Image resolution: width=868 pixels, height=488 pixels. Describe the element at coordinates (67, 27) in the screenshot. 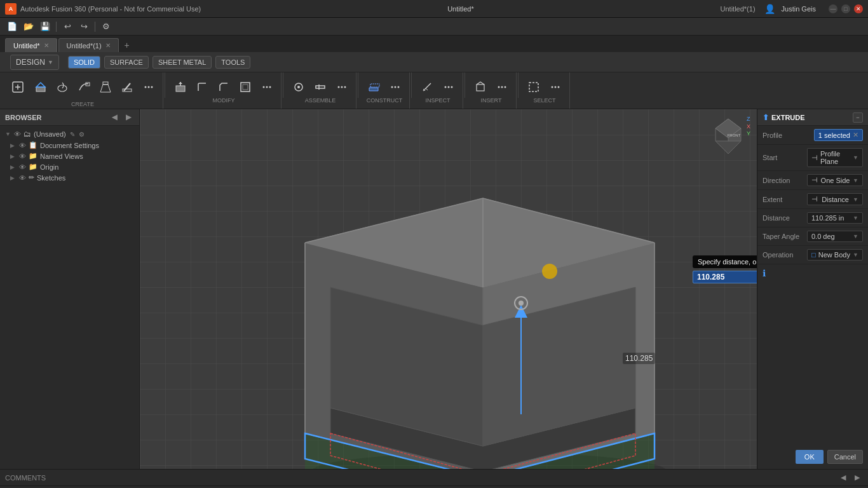

I see `undo-button: ↩` at that location.